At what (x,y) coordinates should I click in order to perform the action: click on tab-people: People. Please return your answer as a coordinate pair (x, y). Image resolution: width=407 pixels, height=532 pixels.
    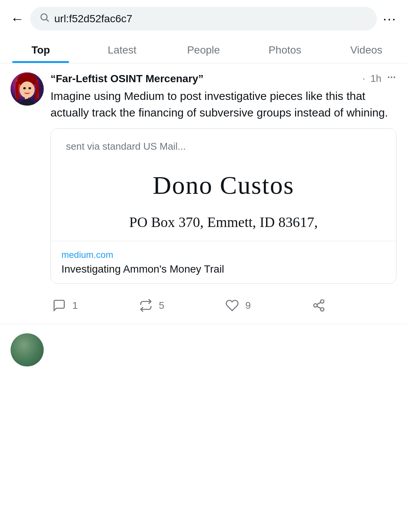
    Looking at the image, I should click on (204, 49).